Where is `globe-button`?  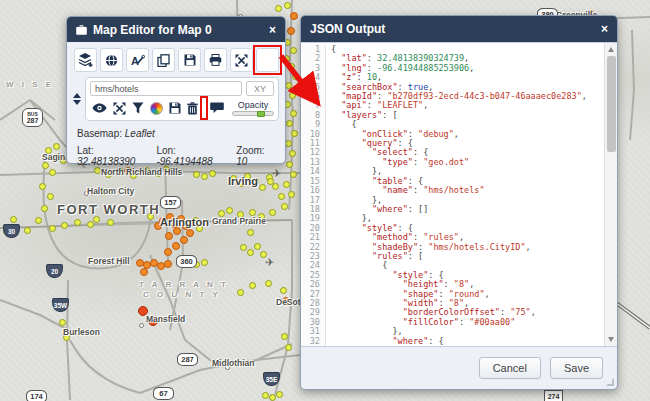 globe-button is located at coordinates (112, 60).